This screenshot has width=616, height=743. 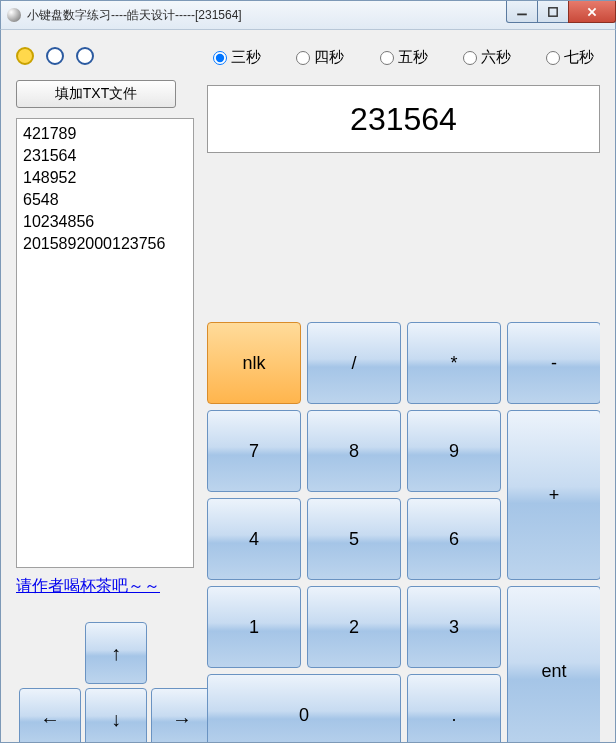 I want to click on number-display: 231564, so click(x=404, y=119).